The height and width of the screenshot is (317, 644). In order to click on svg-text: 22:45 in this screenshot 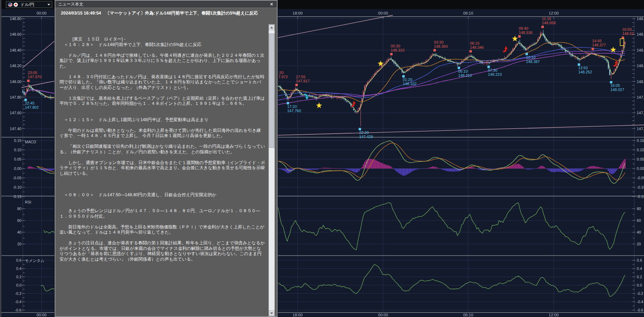, I will do `click(30, 103)`.